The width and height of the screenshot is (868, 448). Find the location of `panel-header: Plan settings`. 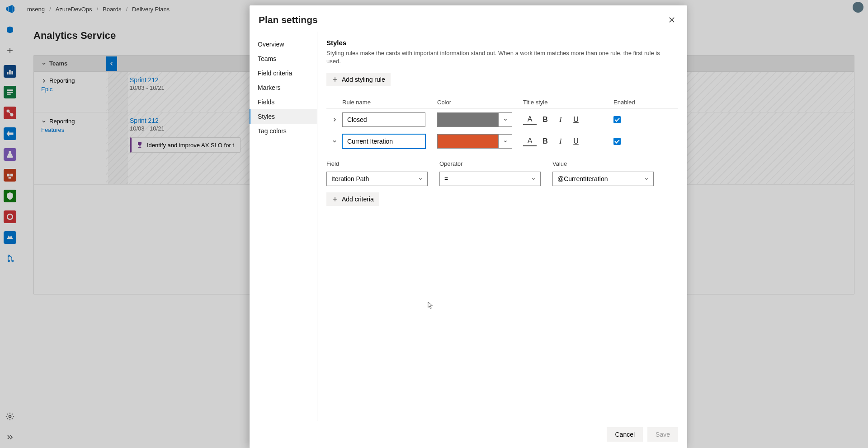

panel-header: Plan settings is located at coordinates (468, 19).